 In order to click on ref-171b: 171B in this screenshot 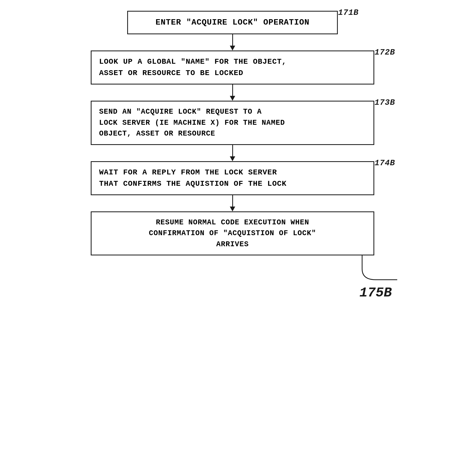, I will do `click(348, 13)`.